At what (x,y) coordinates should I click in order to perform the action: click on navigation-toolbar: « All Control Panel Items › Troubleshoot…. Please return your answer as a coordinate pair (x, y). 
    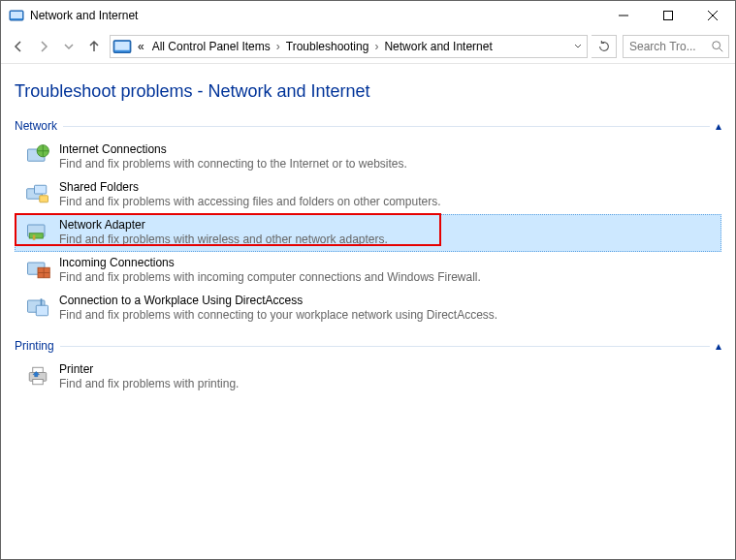
    Looking at the image, I should click on (368, 47).